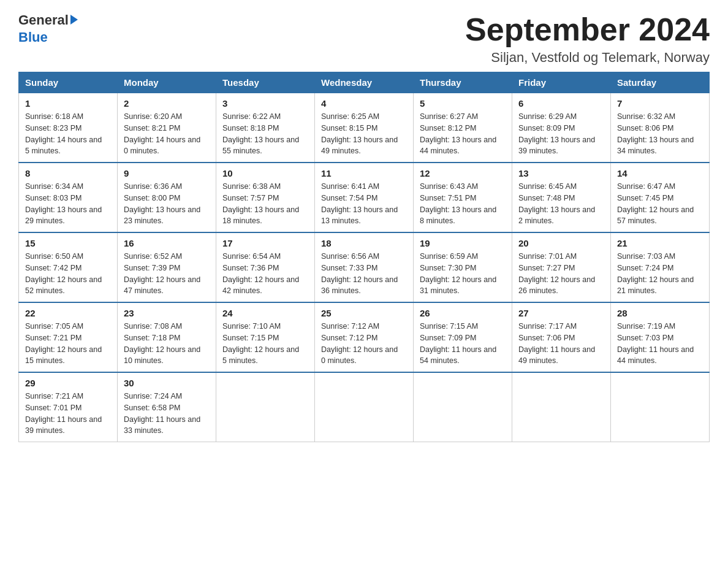 The image size is (728, 563). I want to click on header-saturday: Saturday, so click(661, 83).